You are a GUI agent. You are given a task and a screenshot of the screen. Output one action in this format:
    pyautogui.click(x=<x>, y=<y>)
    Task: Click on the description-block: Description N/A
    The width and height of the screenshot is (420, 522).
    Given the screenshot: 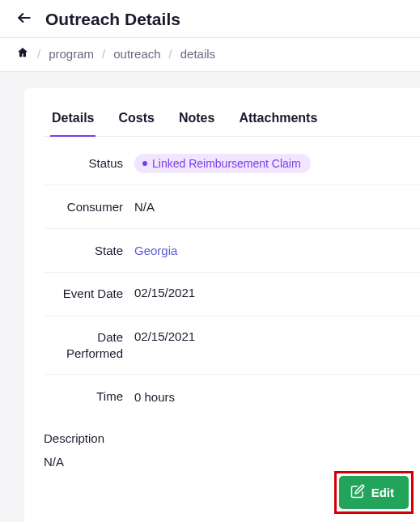 What is the action you would take?
    pyautogui.click(x=231, y=443)
    